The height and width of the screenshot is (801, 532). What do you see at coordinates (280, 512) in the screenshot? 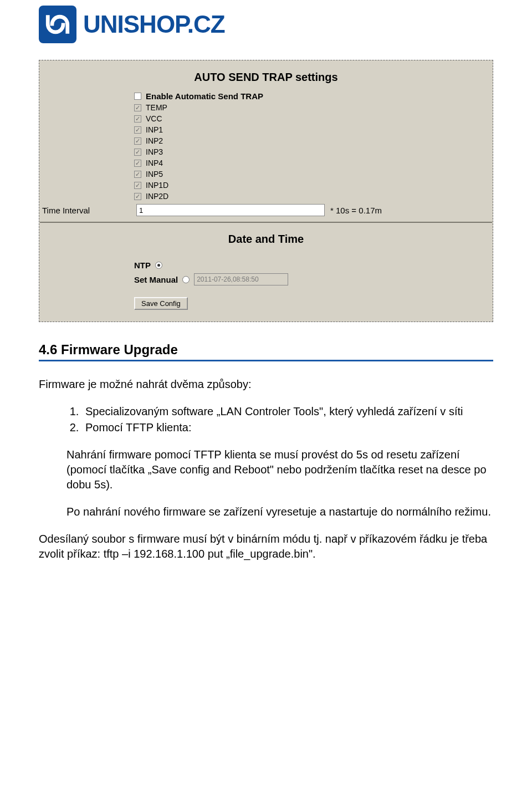
I see `paragraph: Po nahrání nového firmware se zařízení v…` at bounding box center [280, 512].